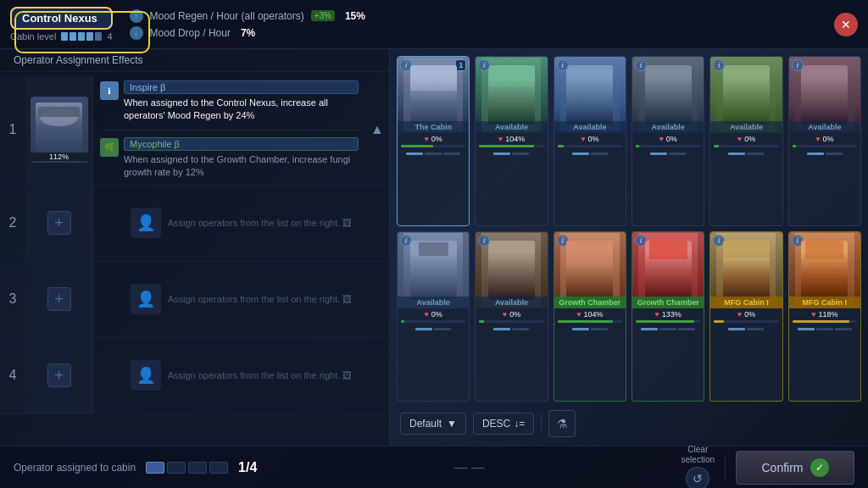 The height and width of the screenshot is (488, 868). What do you see at coordinates (504, 424) in the screenshot?
I see `sort-order-button: DESC ↓=` at bounding box center [504, 424].